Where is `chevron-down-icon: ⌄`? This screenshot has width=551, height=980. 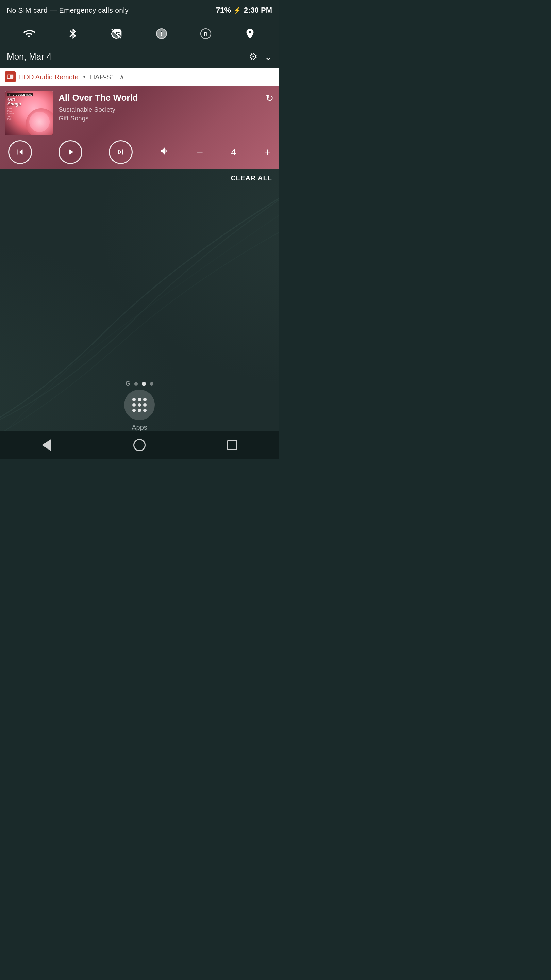
chevron-down-icon: ⌄ is located at coordinates (268, 57).